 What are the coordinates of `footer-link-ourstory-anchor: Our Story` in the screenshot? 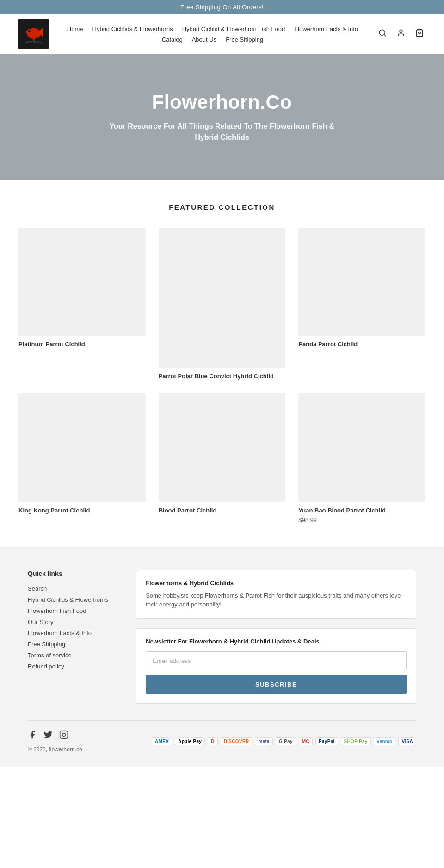 It's located at (41, 622).